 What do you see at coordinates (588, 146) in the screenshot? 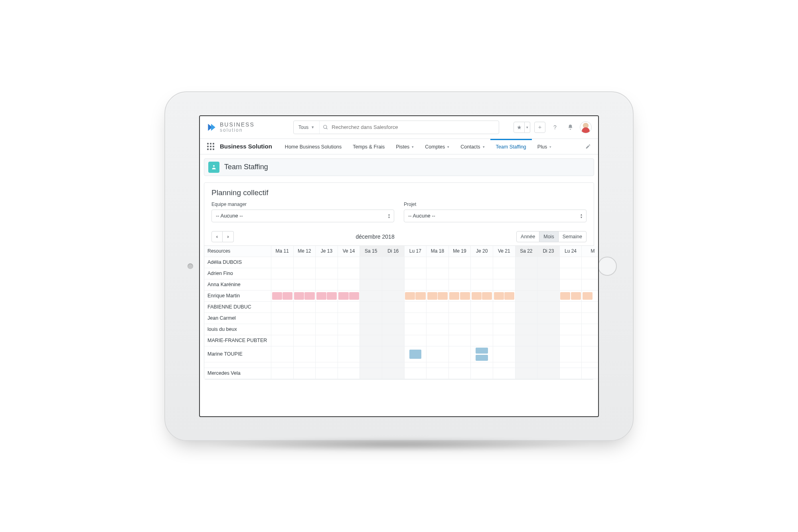
I see `edit-nav-icon` at bounding box center [588, 146].